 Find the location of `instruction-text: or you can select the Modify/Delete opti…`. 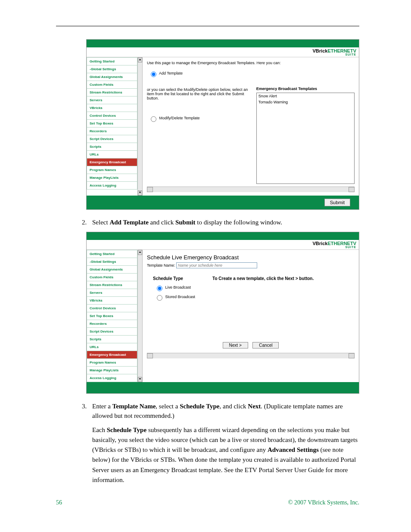

instruction-text: or you can select the Modify/Delete opti… is located at coordinates (199, 94).